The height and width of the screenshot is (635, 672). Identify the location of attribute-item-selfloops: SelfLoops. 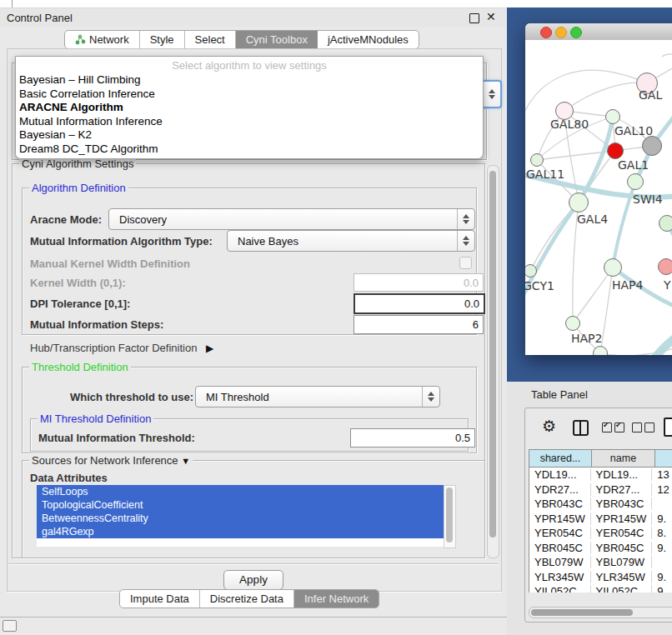
(240, 492).